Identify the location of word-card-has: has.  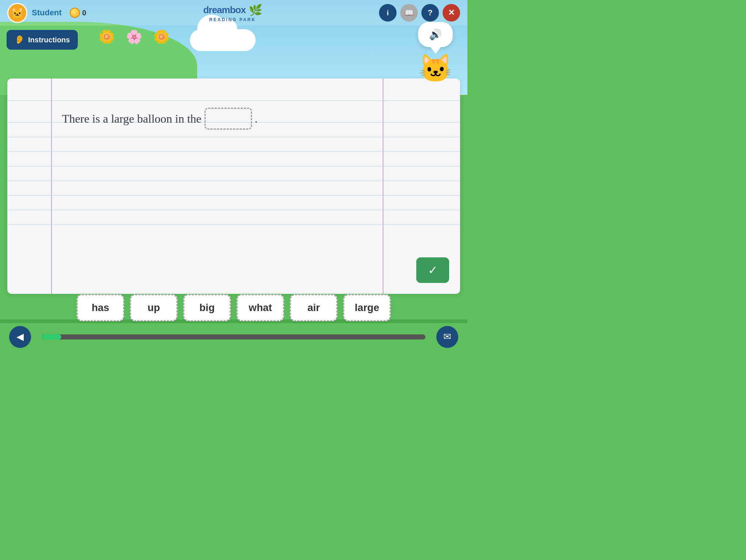
(100, 308).